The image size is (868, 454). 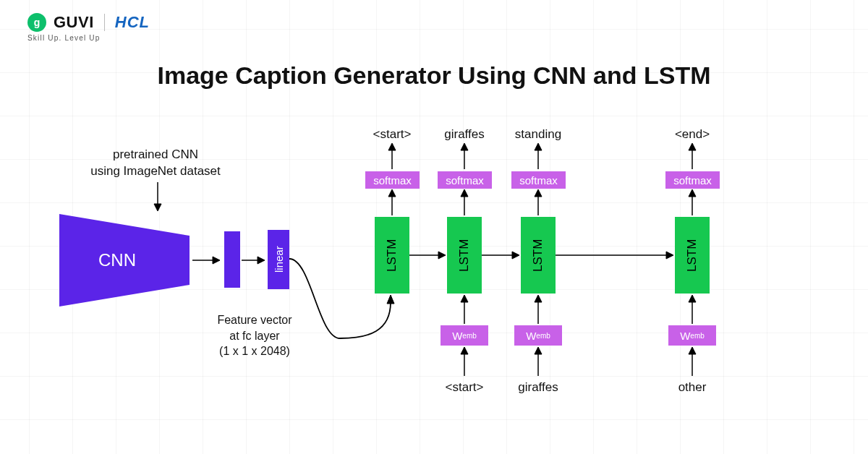 I want to click on label-pretrained-cnn: pretrained CNN using ImageNet dataset, so click(x=156, y=163).